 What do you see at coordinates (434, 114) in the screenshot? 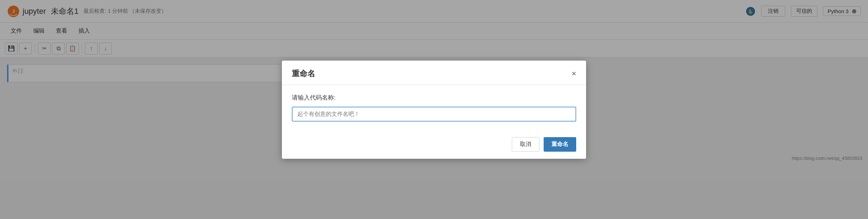
I see `filename-input` at bounding box center [434, 114].